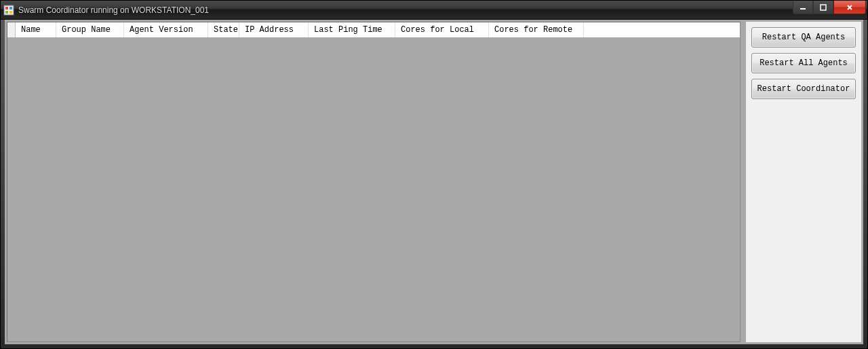  What do you see at coordinates (536, 30) in the screenshot?
I see `column-header-cores-remote: Cores for Remote` at bounding box center [536, 30].